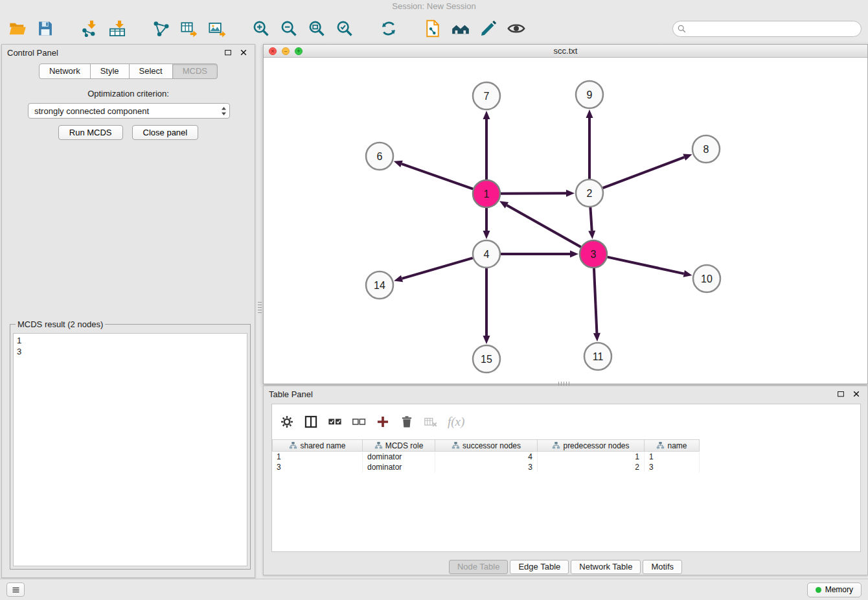 This screenshot has width=868, height=600. Describe the element at coordinates (661, 446) in the screenshot. I see `column-type-icon` at that location.